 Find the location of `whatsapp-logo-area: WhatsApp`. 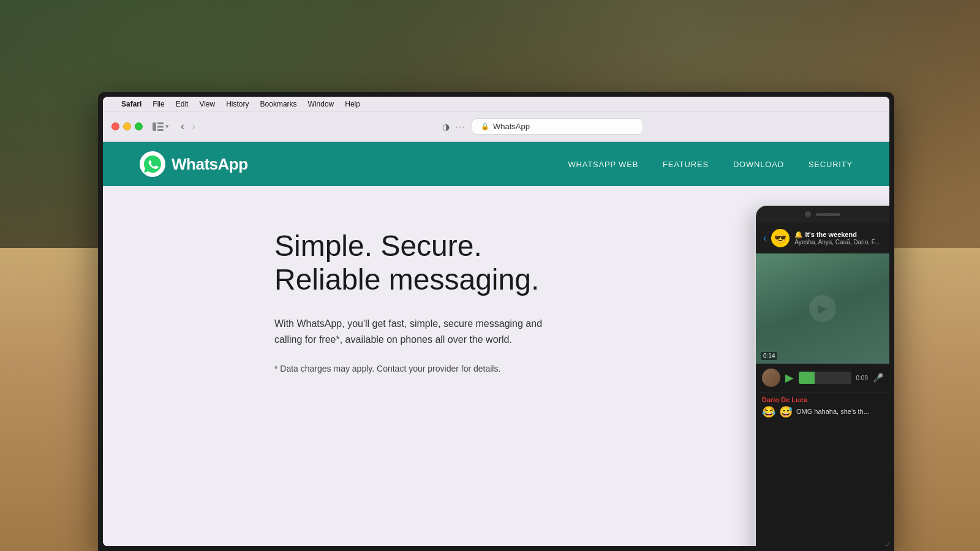

whatsapp-logo-area: WhatsApp is located at coordinates (194, 164).